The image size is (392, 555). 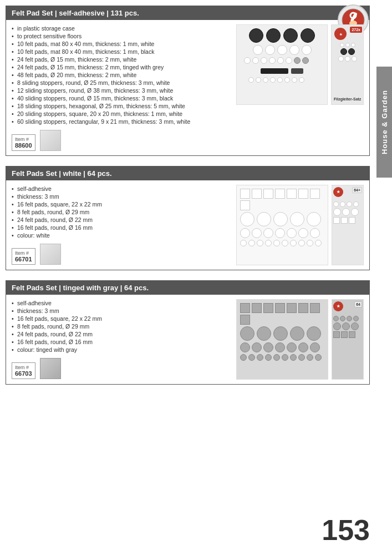 I want to click on product-2-body: self-adhesive thickness: 3 mm 16 felt pa…, so click(x=187, y=225).